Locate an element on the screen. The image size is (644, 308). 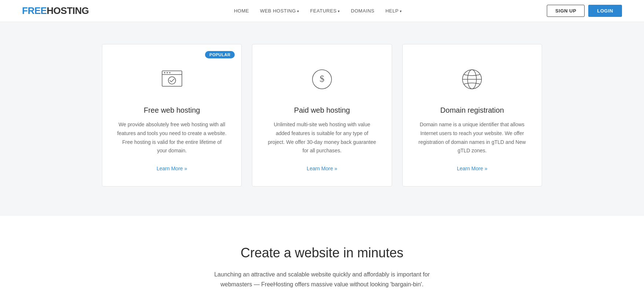
card-paid-hosting: $ Paid web hosting Unlimited multi-site … is located at coordinates (322, 115).